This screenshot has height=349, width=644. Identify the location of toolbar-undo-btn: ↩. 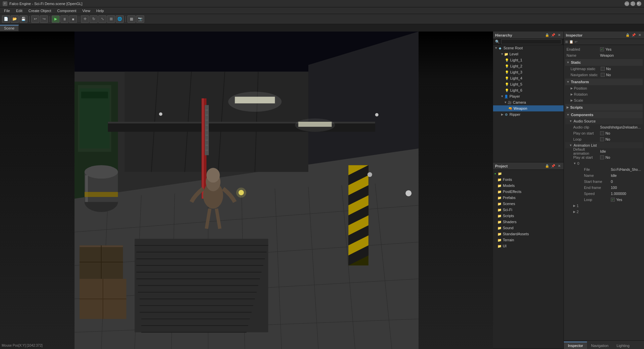
(35, 19).